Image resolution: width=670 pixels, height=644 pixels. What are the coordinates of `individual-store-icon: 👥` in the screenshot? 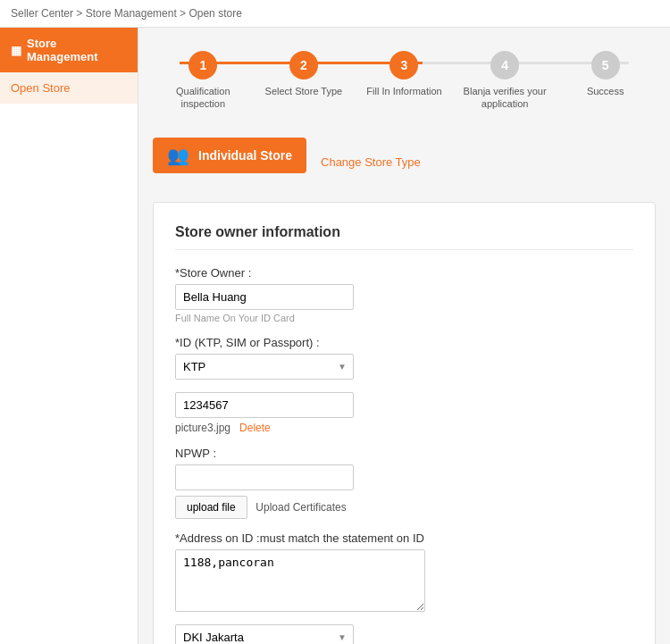 It's located at (179, 155).